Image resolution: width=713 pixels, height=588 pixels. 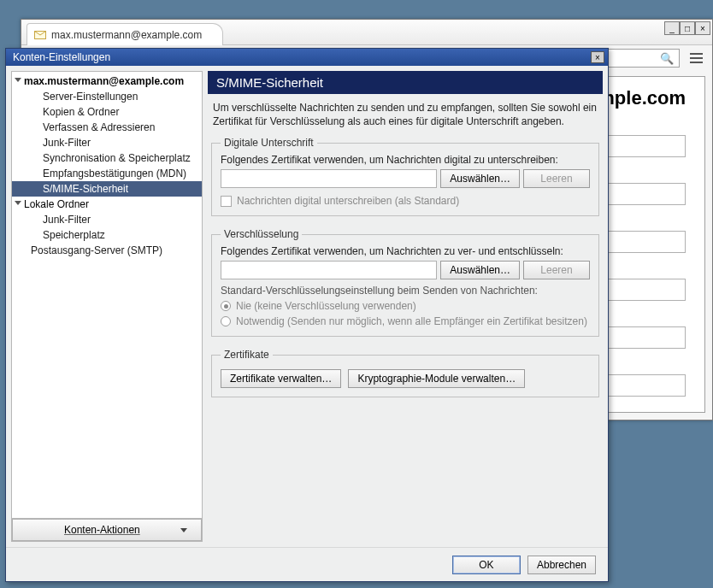 I want to click on sidebar-item-server: Server-Einstellungen, so click(x=107, y=97).